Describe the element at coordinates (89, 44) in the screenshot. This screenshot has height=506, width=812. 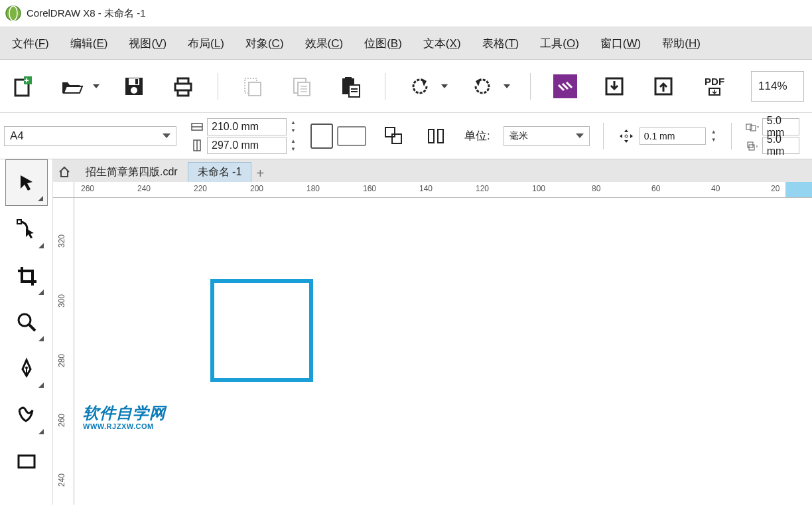
I see `menu-edit: 编辑(E)` at that location.